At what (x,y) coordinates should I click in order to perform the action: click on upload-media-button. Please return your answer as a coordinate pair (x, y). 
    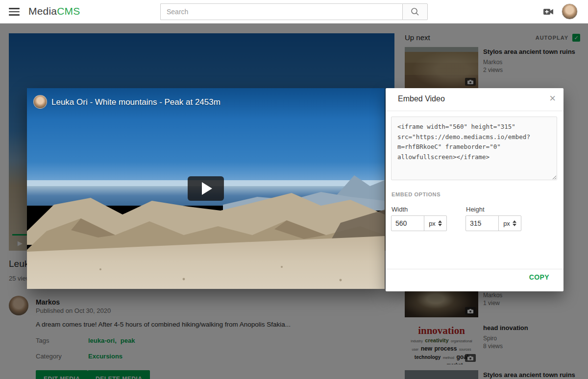
    Looking at the image, I should click on (549, 12).